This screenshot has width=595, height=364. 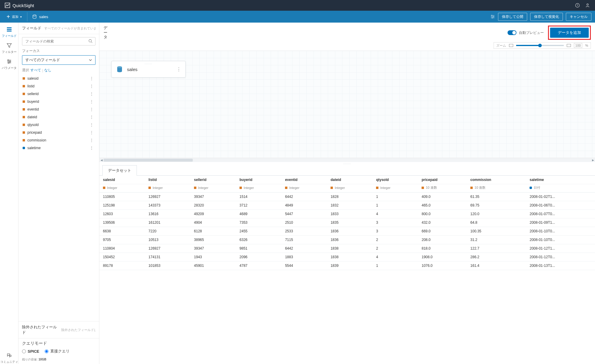 What do you see at coordinates (120, 69) in the screenshot?
I see `database-node-icon` at bounding box center [120, 69].